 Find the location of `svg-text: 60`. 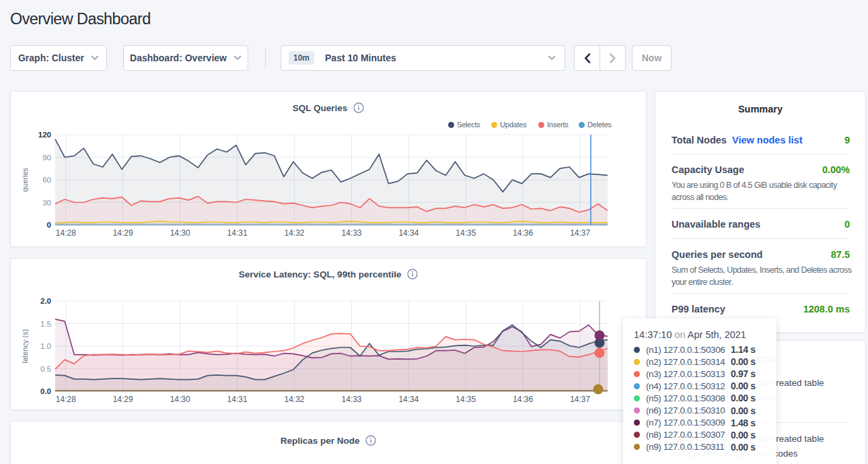

svg-text: 60 is located at coordinates (47, 180).